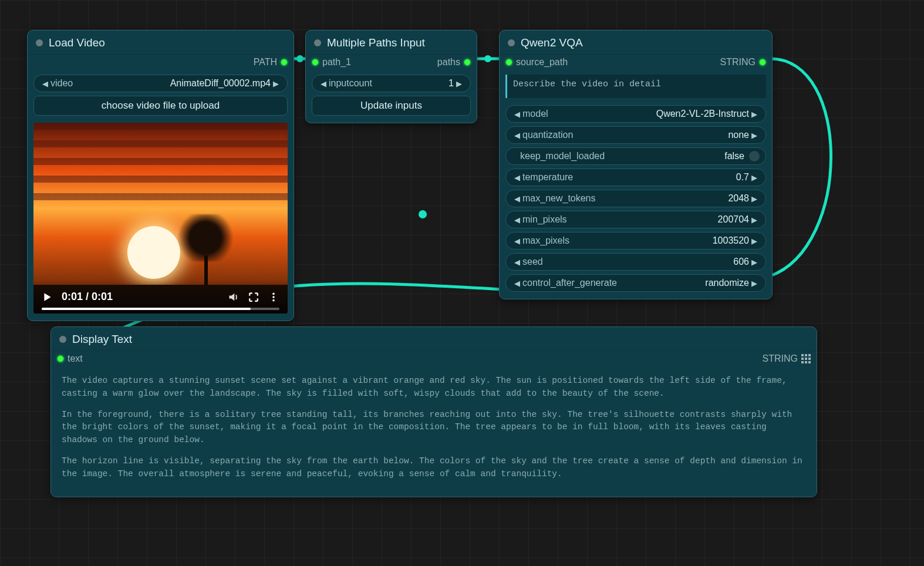 This screenshot has width=924, height=566. Describe the element at coordinates (636, 262) in the screenshot. I see `seed-widget: ◀seed606▶` at that location.